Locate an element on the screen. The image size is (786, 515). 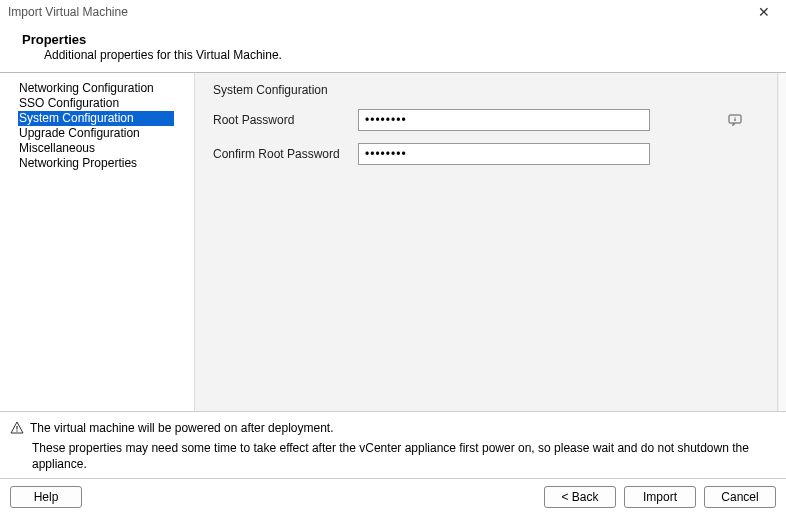
import-button: Import is located at coordinates (660, 497).